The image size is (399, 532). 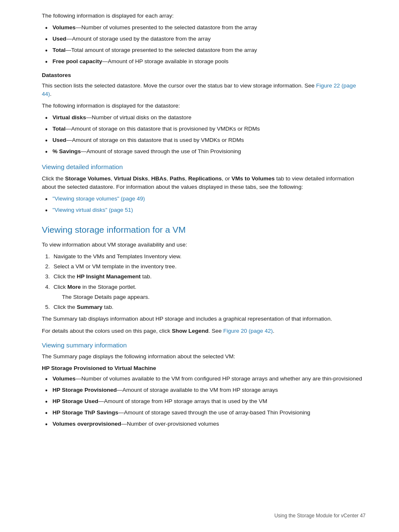 I want to click on hp-storage-heading: HP Storage Provisioned to Virtual Machin…, so click(x=204, y=368).